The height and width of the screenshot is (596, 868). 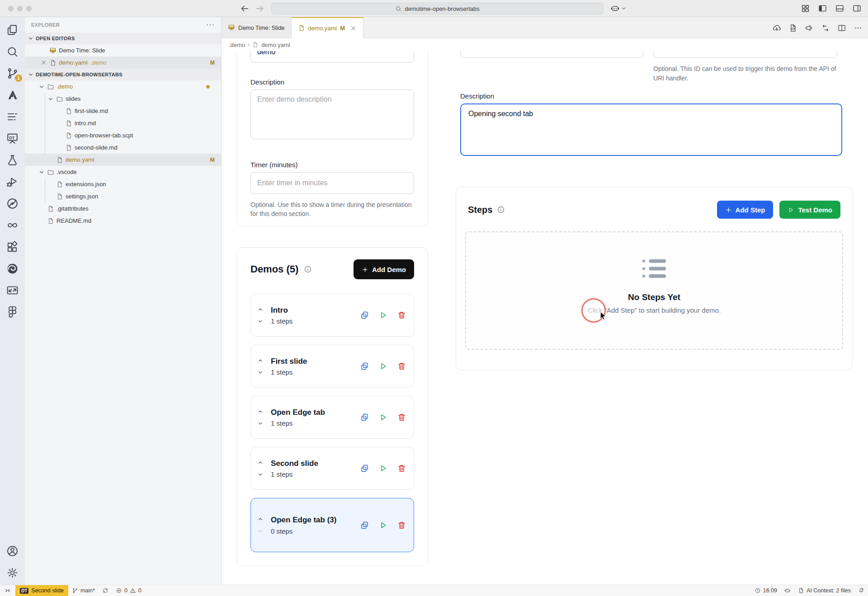 What do you see at coordinates (123, 196) in the screenshot?
I see `tree-item: settings.json` at bounding box center [123, 196].